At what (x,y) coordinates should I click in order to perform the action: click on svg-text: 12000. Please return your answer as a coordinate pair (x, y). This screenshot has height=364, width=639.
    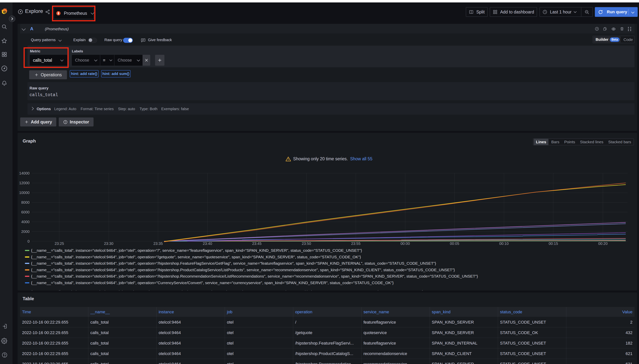
    Looking at the image, I should click on (24, 183).